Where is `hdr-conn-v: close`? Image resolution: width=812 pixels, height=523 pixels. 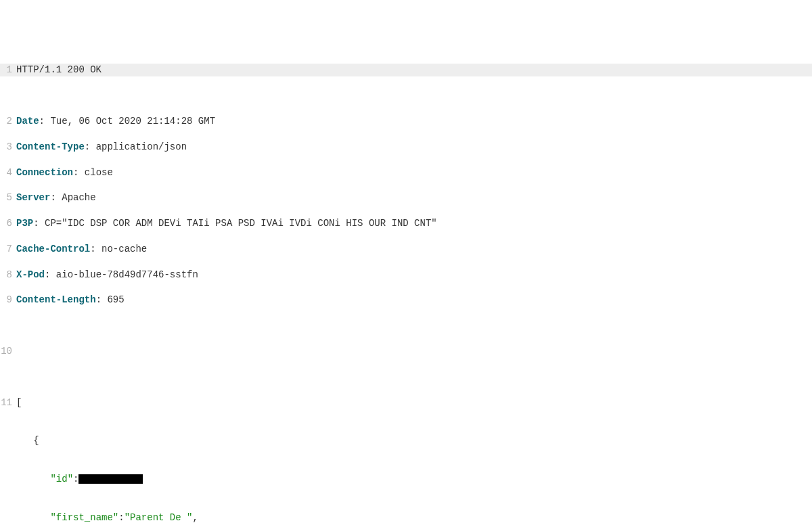
hdr-conn-v: close is located at coordinates (99, 173).